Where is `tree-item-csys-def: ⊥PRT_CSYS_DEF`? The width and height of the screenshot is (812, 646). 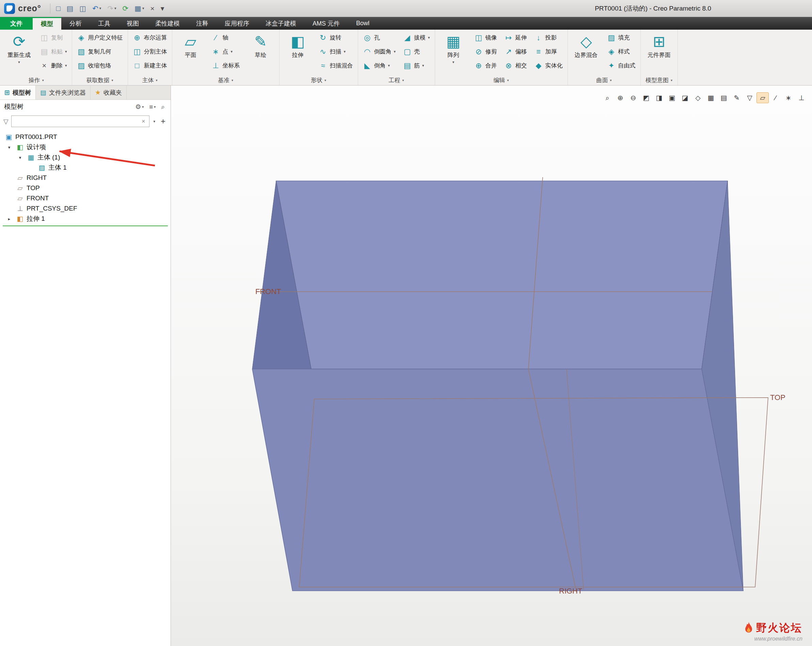 tree-item-csys-def: ⊥PRT_CSYS_DEF is located at coordinates (85, 209).